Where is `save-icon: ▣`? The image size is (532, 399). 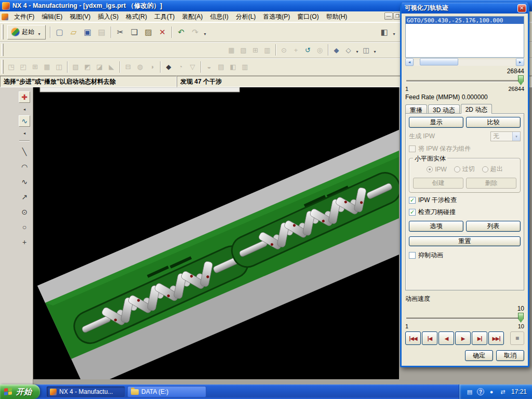
save-icon: ▣ is located at coordinates (87, 32).